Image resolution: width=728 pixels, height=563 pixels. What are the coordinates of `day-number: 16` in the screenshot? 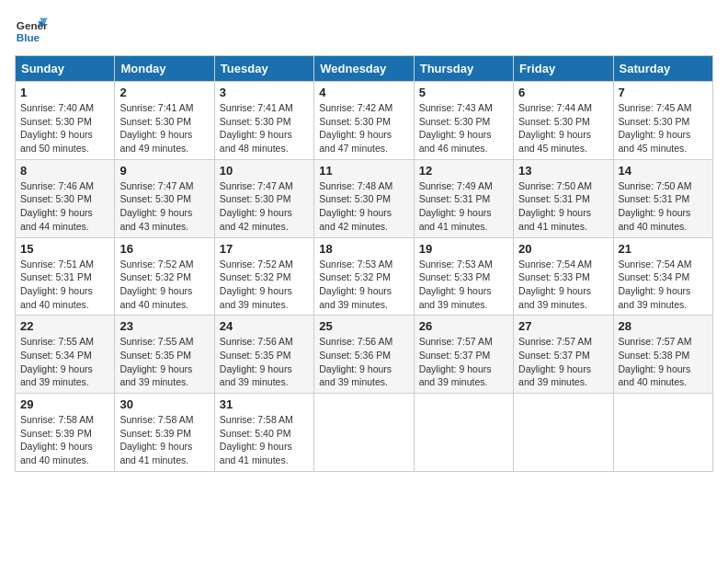 It's located at (164, 248).